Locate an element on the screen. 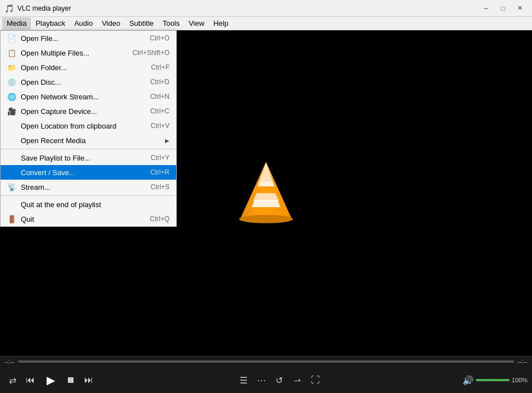 The width and height of the screenshot is (532, 393). vlc-logo is located at coordinates (266, 193).